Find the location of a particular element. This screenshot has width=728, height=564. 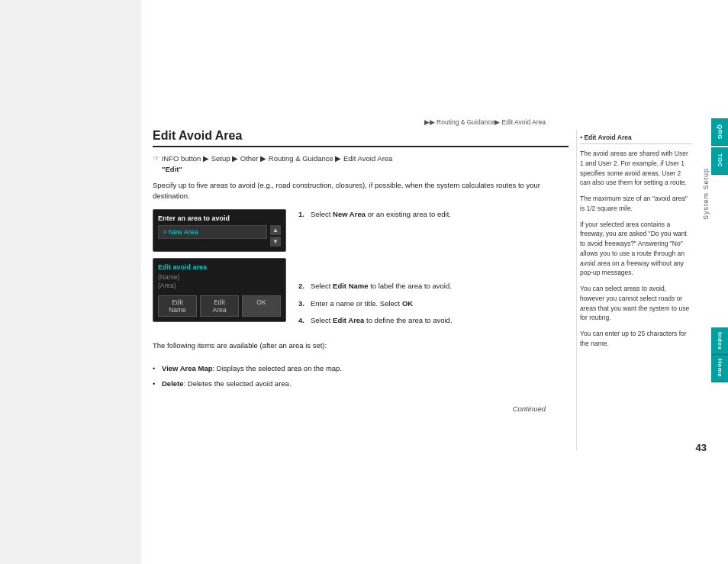

page-number: 43 is located at coordinates (701, 447).